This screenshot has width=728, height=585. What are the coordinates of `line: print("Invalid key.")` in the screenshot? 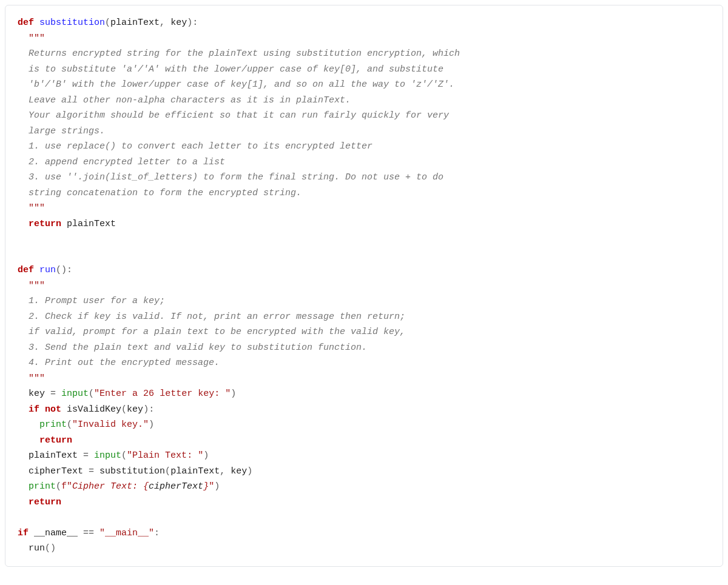 It's located at (86, 424).